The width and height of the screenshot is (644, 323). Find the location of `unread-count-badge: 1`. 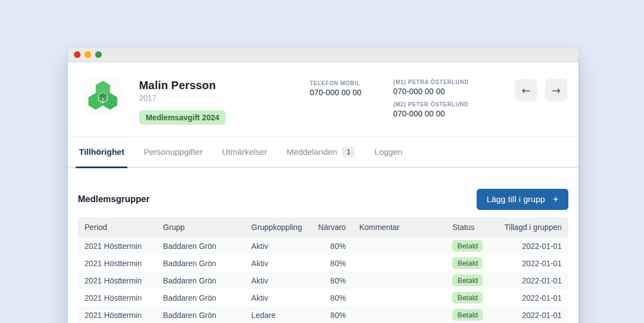

unread-count-badge: 1 is located at coordinates (348, 151).